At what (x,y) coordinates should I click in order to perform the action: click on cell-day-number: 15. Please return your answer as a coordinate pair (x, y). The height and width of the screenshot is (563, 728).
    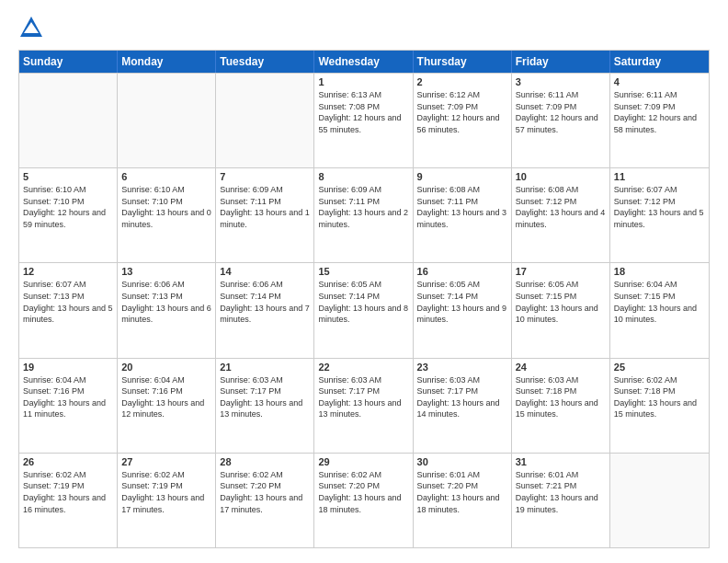
    Looking at the image, I should click on (363, 271).